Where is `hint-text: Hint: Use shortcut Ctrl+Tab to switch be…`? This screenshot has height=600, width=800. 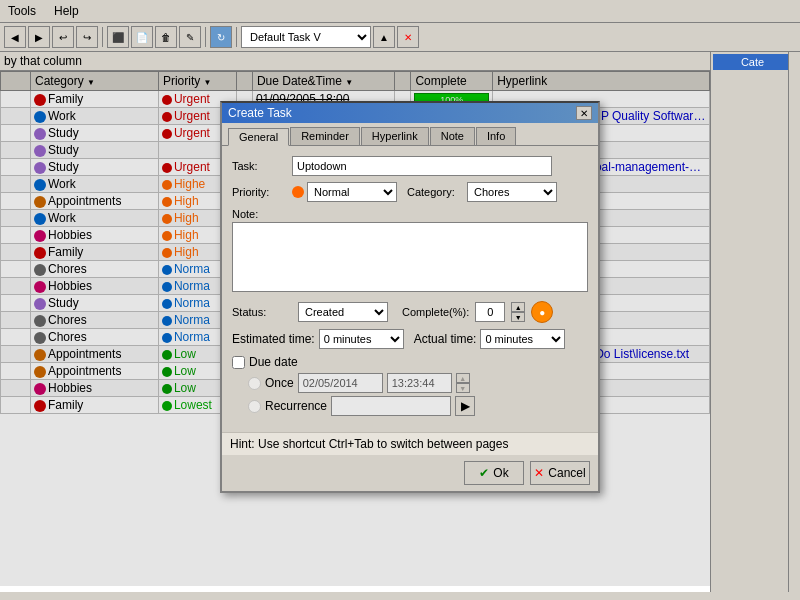 hint-text: Hint: Use shortcut Ctrl+Tab to switch be… is located at coordinates (369, 444).